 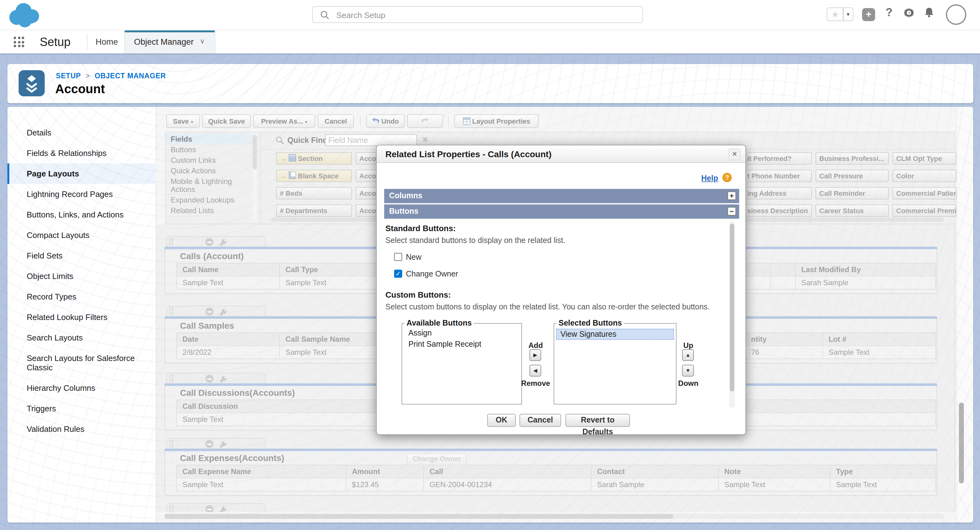 I want to click on user-avatar, so click(x=956, y=14).